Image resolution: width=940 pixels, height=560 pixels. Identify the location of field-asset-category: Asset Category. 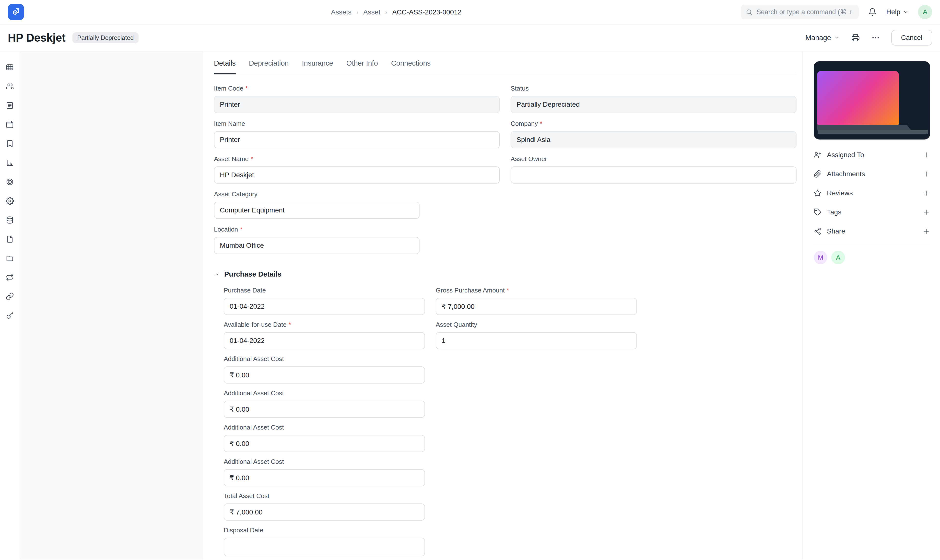
(357, 205).